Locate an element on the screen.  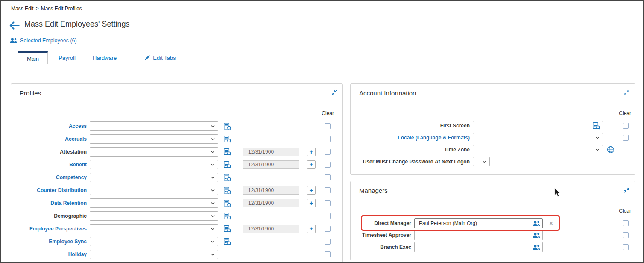
manager-label-direct-manager: Direct Manager is located at coordinates (381, 223).